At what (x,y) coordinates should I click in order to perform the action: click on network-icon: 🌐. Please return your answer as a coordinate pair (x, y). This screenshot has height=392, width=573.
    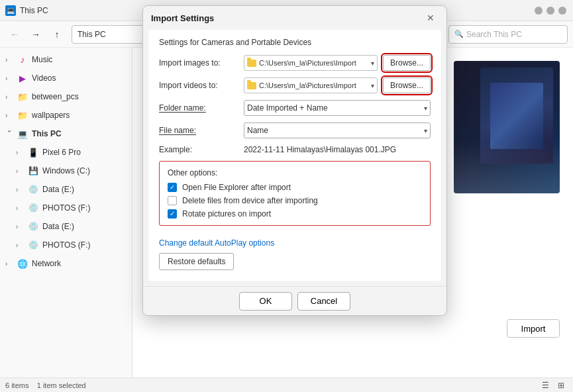
    Looking at the image, I should click on (23, 264).